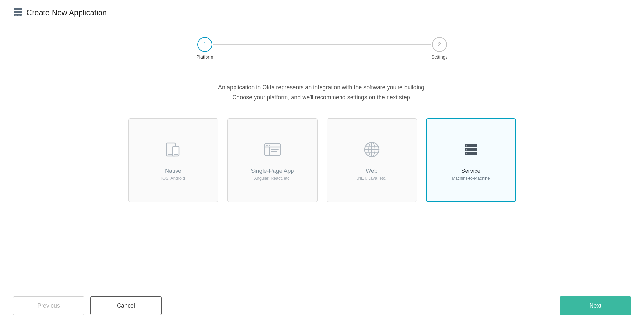 This screenshot has height=324, width=644. Describe the element at coordinates (273, 151) in the screenshot. I see `spa-icon` at that location.